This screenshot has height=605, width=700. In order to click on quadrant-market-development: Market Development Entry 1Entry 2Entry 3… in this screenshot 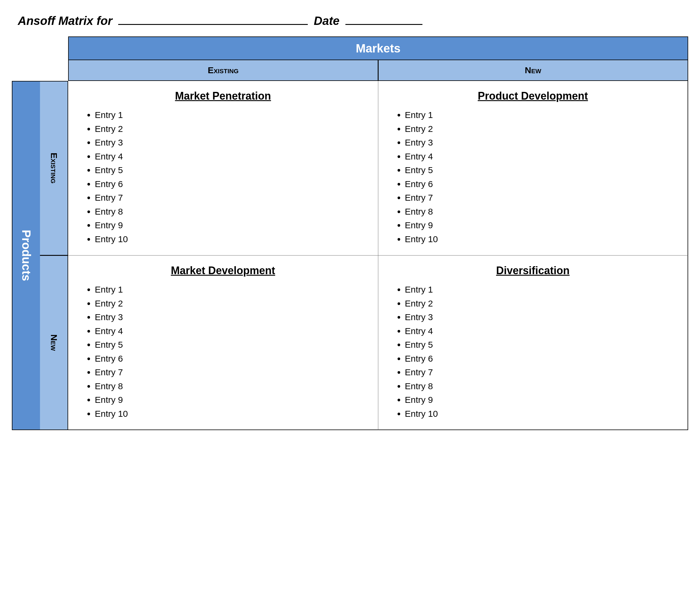, I will do `click(223, 343)`.